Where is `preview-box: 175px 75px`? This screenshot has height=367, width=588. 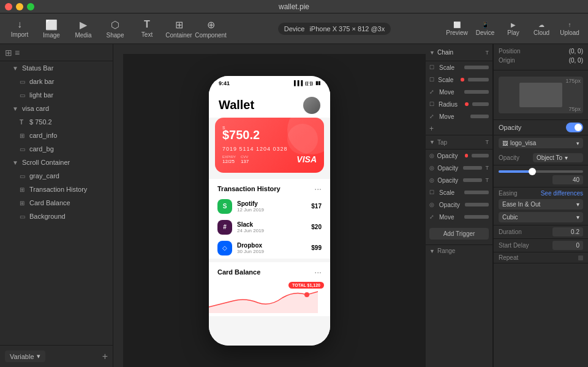
preview-box: 175px 75px is located at coordinates (541, 95).